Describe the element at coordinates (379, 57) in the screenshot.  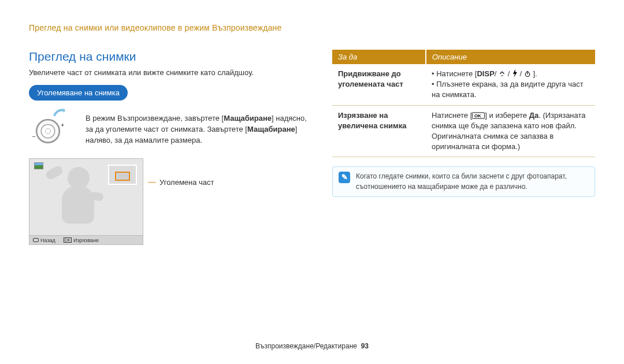
I see `table-head-todo: За да` at that location.